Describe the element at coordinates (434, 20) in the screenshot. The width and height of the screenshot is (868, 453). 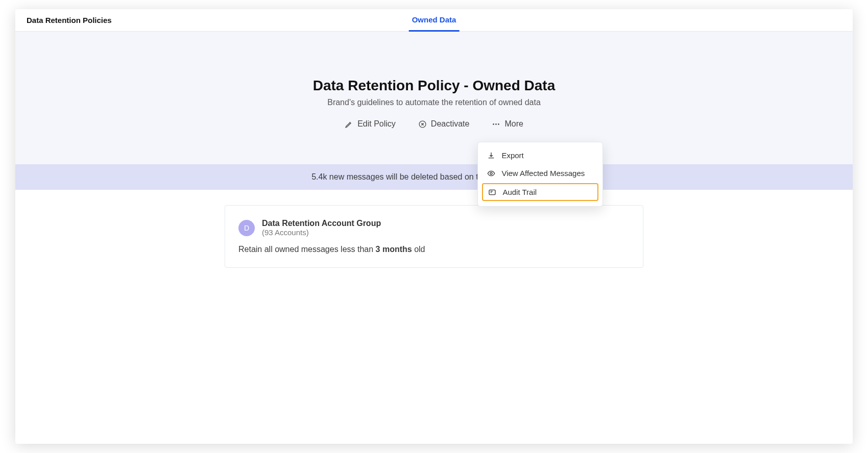
I see `top-bar: Data Retention Policies Owned Data` at that location.